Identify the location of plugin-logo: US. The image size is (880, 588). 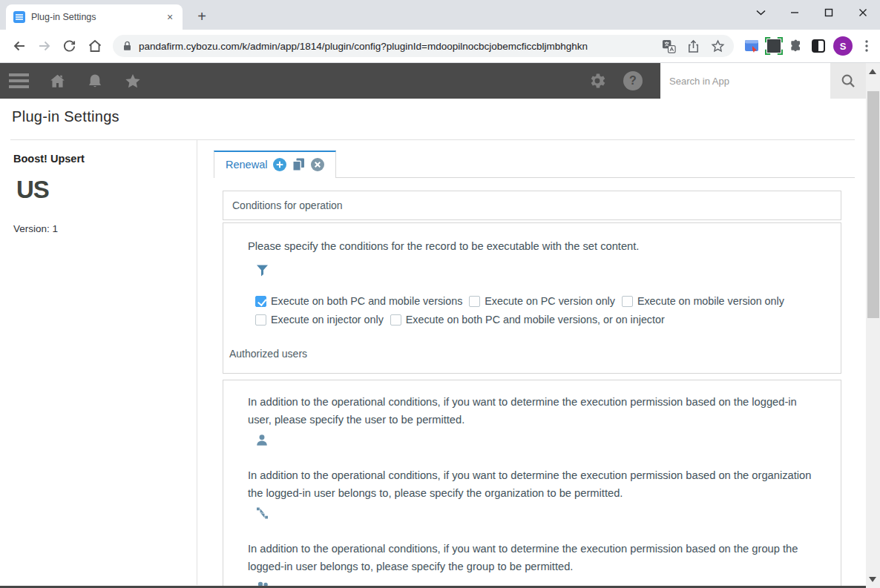
(107, 190).